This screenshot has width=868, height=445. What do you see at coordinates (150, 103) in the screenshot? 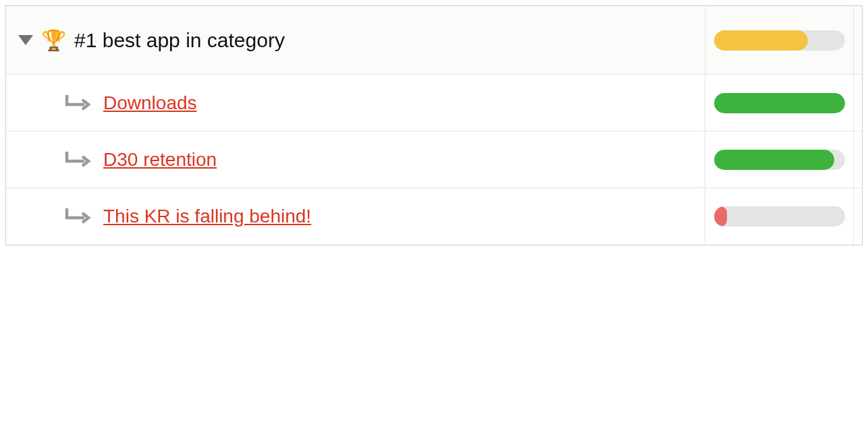
I see `kr-link: Downloads` at bounding box center [150, 103].